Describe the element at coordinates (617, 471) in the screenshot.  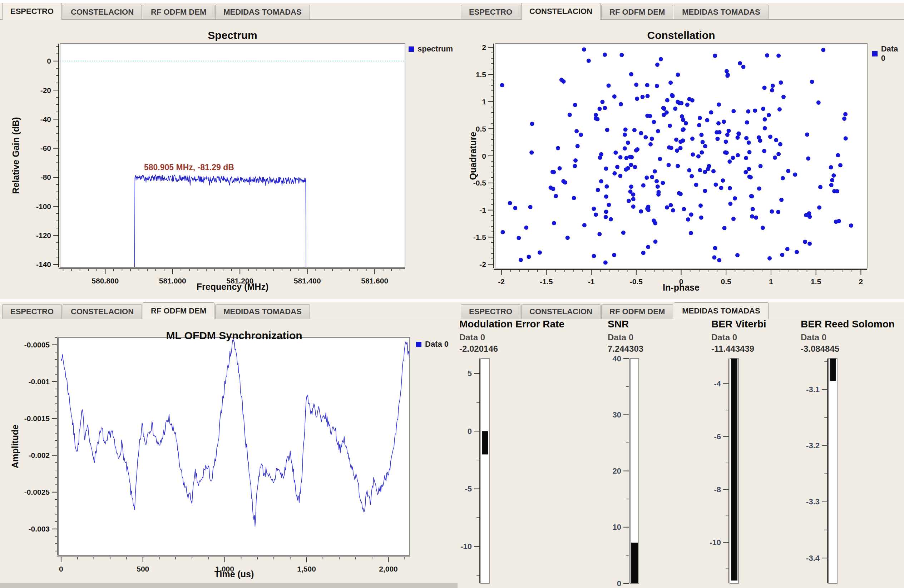
I see `gauge-tick-label: 20` at that location.